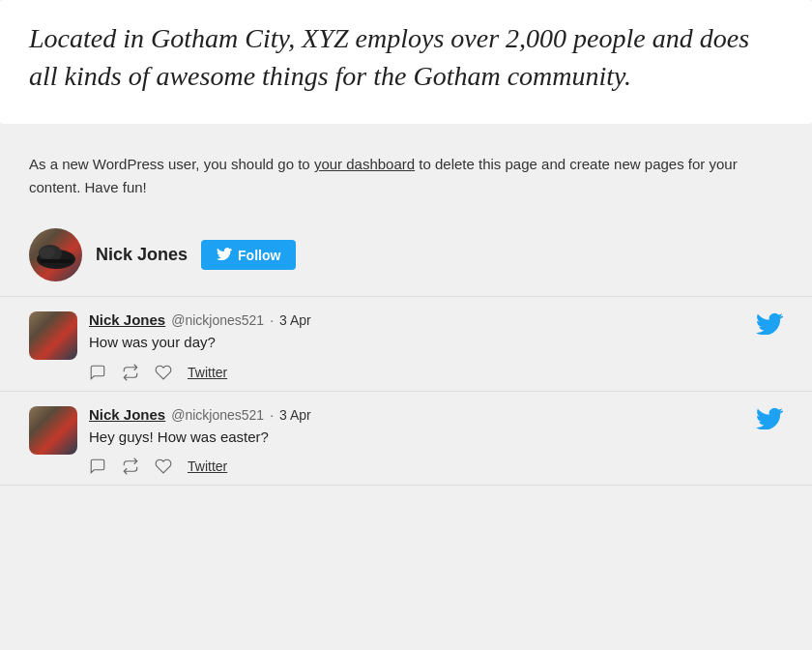 This screenshot has width=812, height=650. I want to click on twitter-link-2: Twitter, so click(207, 466).